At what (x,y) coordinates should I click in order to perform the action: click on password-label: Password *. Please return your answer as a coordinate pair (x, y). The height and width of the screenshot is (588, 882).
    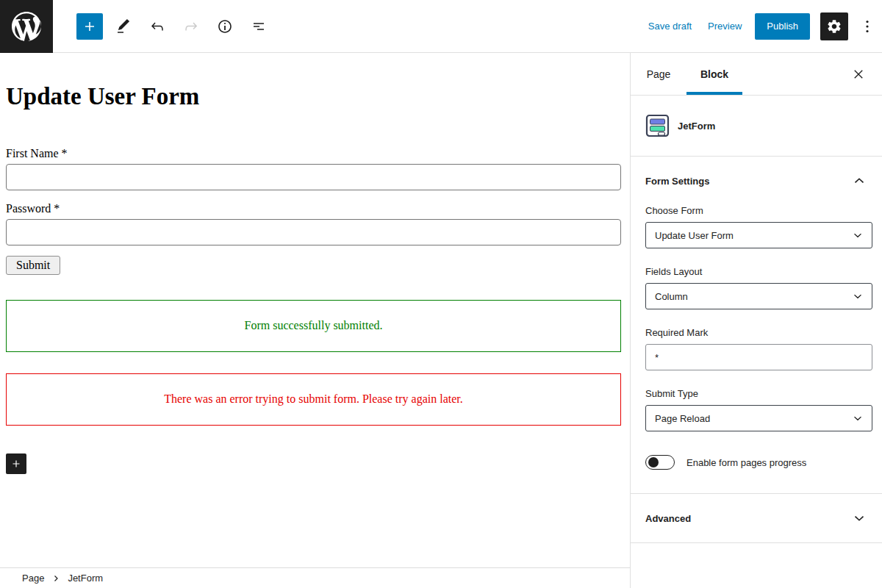
    Looking at the image, I should click on (313, 209).